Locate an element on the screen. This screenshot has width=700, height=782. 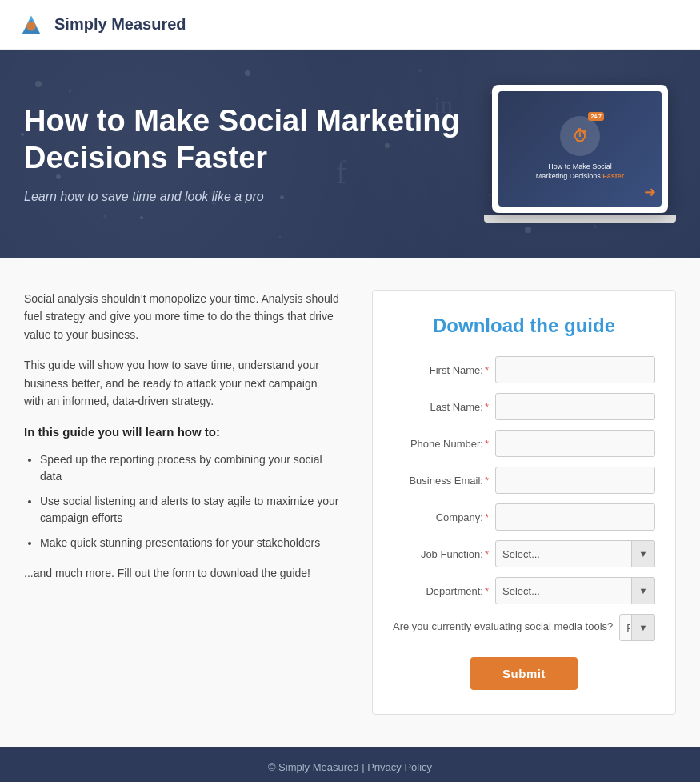
department-select: Select... Marketing Sales Product Engine… is located at coordinates (575, 591).